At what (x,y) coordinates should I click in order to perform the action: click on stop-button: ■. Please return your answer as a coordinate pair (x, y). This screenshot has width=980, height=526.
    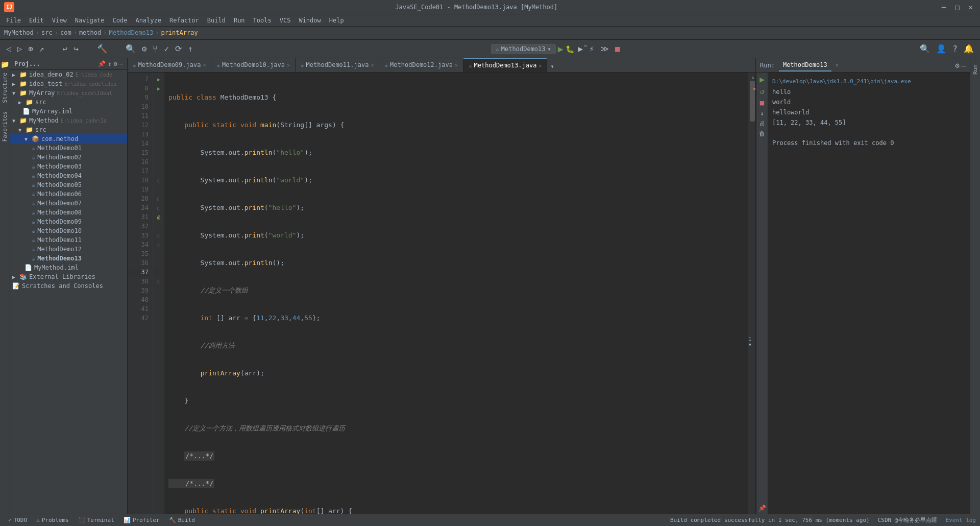
    Looking at the image, I should click on (618, 49).